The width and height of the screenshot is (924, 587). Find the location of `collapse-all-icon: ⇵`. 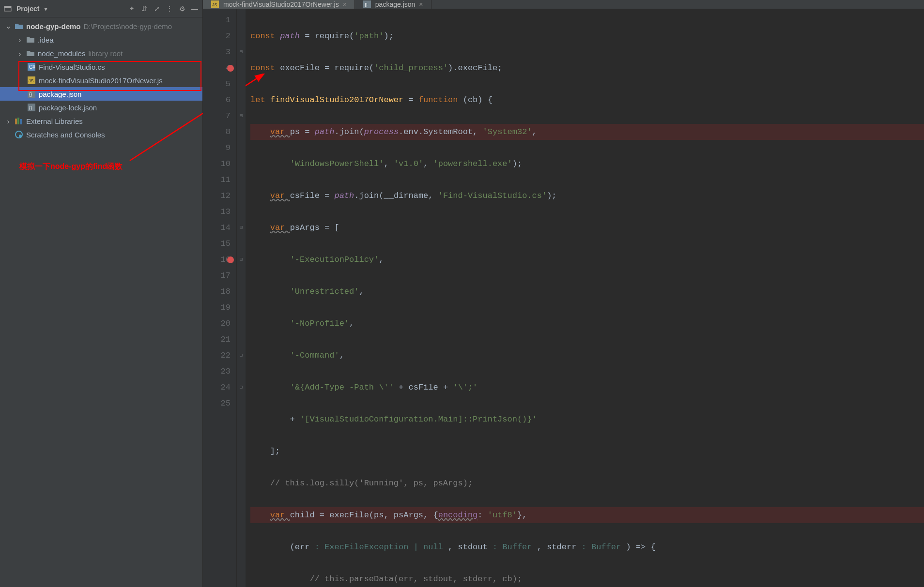

collapse-all-icon: ⇵ is located at coordinates (144, 9).